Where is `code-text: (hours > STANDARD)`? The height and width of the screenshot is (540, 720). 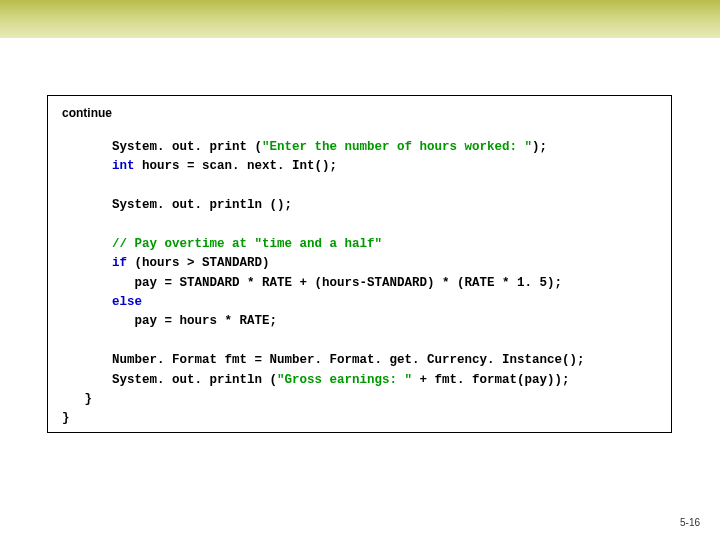 code-text: (hours > STANDARD) is located at coordinates (198, 263).